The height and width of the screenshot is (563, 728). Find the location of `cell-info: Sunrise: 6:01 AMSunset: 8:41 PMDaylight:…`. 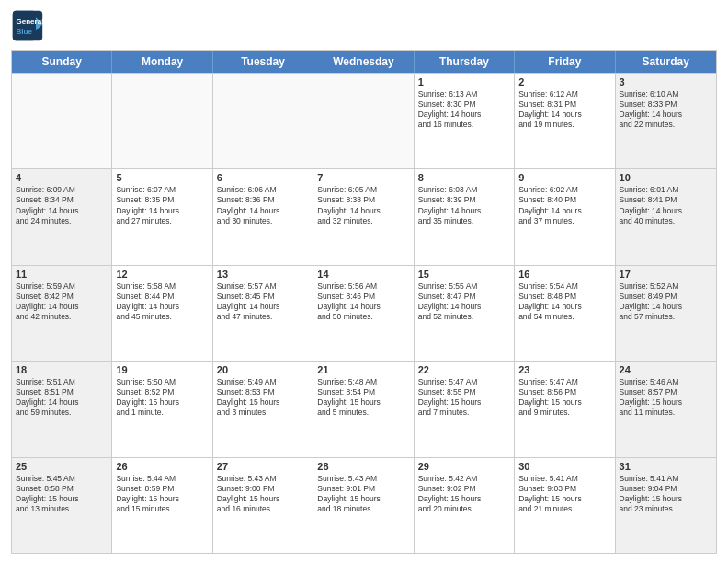

cell-info: Sunrise: 6:01 AMSunset: 8:41 PMDaylight:… is located at coordinates (665, 205).